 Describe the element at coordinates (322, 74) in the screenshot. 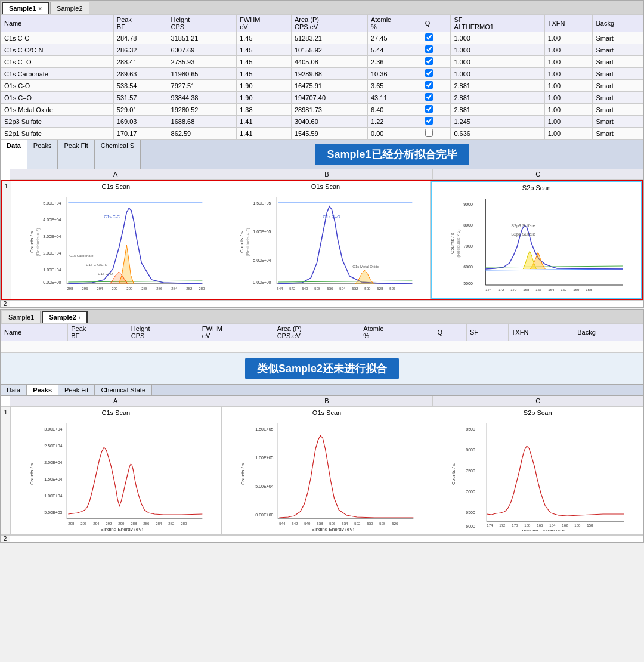

I see `table-row: C1s Carbonate289.6311980.651.4519289.881…` at that location.